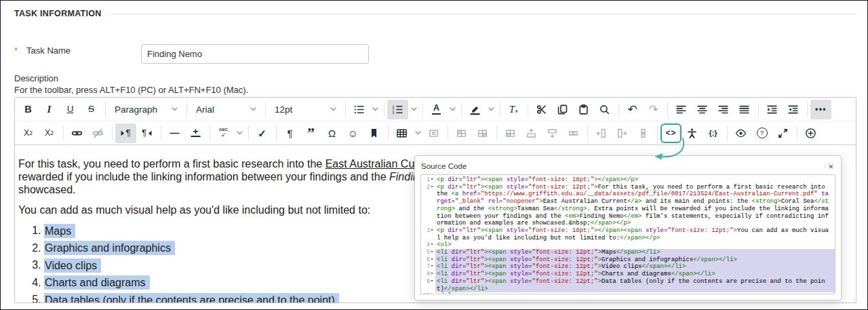 The height and width of the screenshot is (310, 868). I want to click on task-name-row: * Task Name, so click(42, 50).